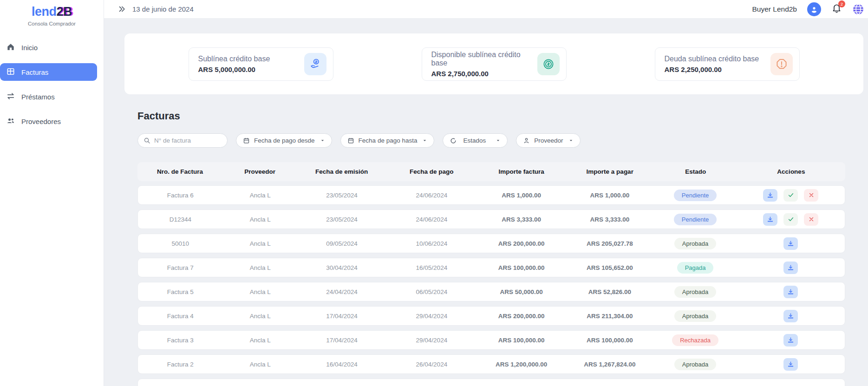 The height and width of the screenshot is (386, 868). What do you see at coordinates (284, 140) in the screenshot?
I see `filter-fecha-pago-desde: Fecha de pago desde` at bounding box center [284, 140].